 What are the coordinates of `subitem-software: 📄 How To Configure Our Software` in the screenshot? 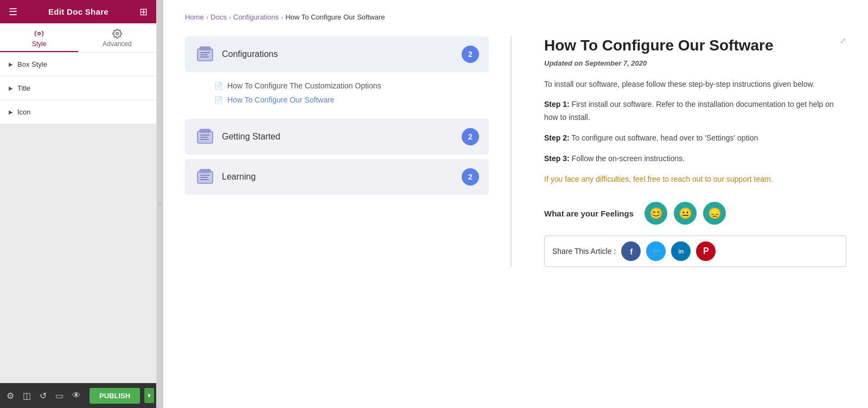 It's located at (352, 100).